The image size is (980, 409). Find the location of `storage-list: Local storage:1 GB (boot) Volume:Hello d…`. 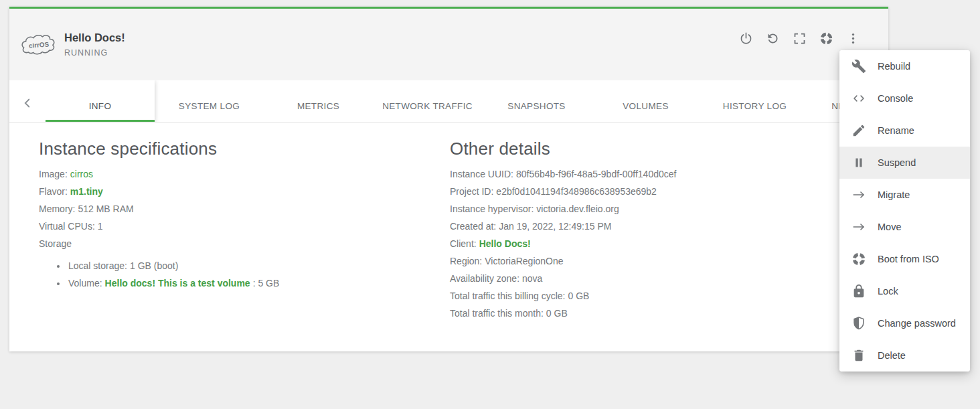

storage-list: Local storage:1 GB (boot) Volume:Hello d… is located at coordinates (244, 274).